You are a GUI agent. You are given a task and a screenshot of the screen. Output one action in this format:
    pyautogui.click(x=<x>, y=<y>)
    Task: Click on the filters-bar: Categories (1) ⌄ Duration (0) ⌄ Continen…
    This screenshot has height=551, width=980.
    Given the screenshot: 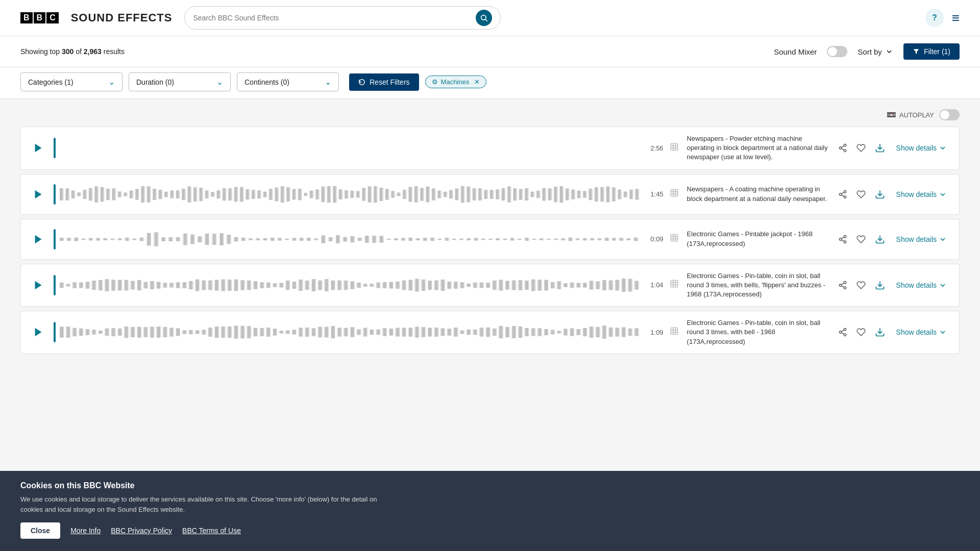 What is the action you would take?
    pyautogui.click(x=490, y=83)
    